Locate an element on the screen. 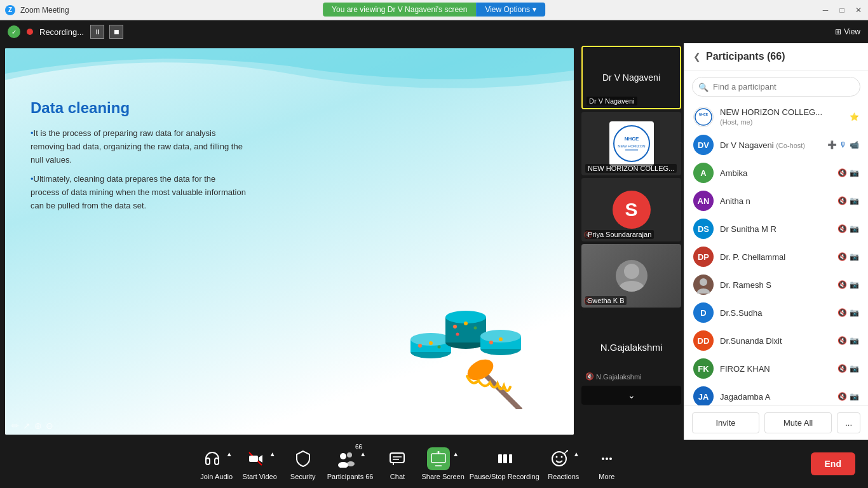 This screenshot has height=488, width=868. start-video-chevron: ▲ is located at coordinates (273, 454).